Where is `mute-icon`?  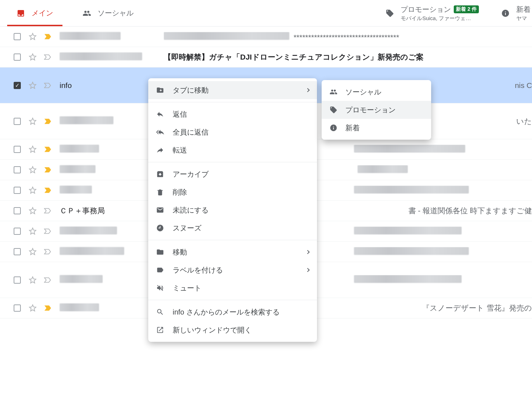
mute-icon is located at coordinates (160, 288).